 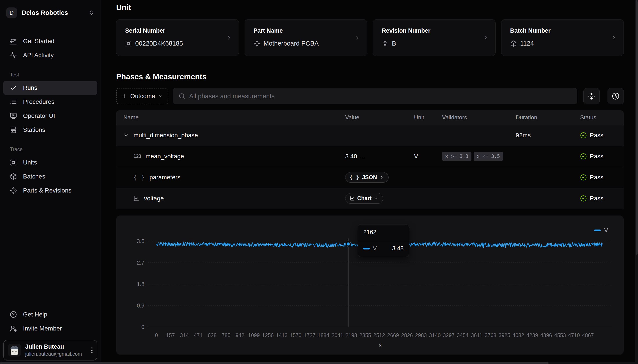 What do you see at coordinates (490, 335) in the screenshot?
I see `svg-text: 3768` at bounding box center [490, 335].